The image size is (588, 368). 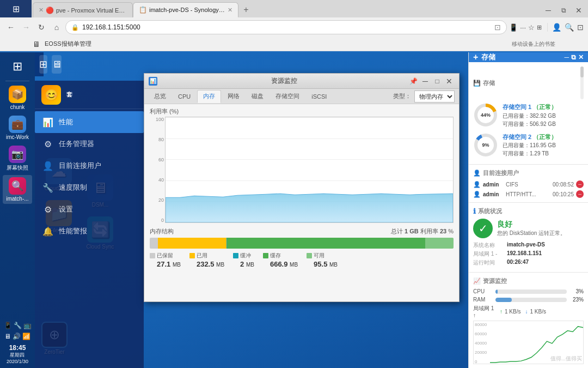 What do you see at coordinates (17, 128) in the screenshot?
I see `taskbar-item-imcwork: 💼 imc-Work` at bounding box center [17, 128].